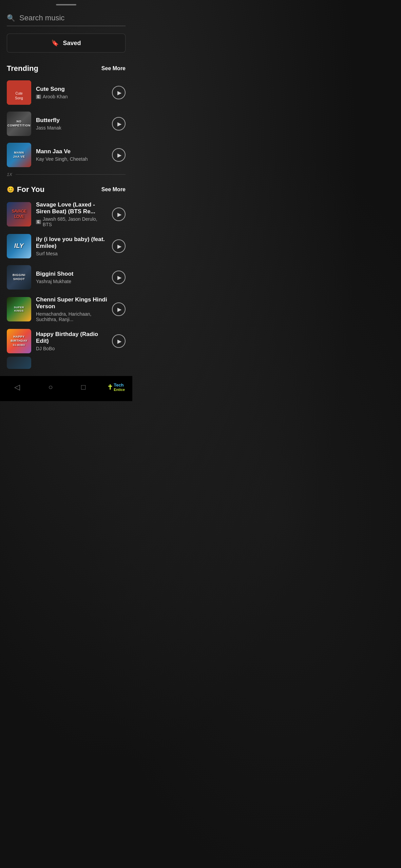  I want to click on song-title-csk: Chenni Super Kings Hindi Verson, so click(72, 303).